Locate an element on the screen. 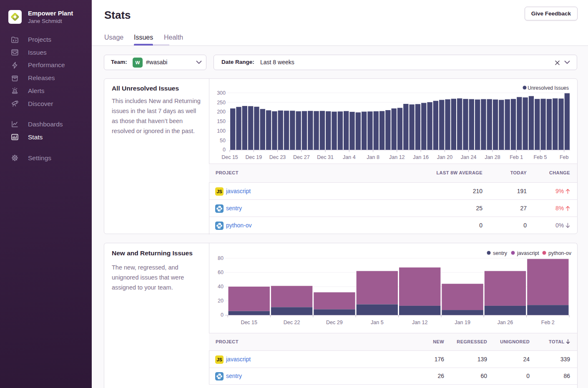  svg-text: sentry is located at coordinates (500, 253).